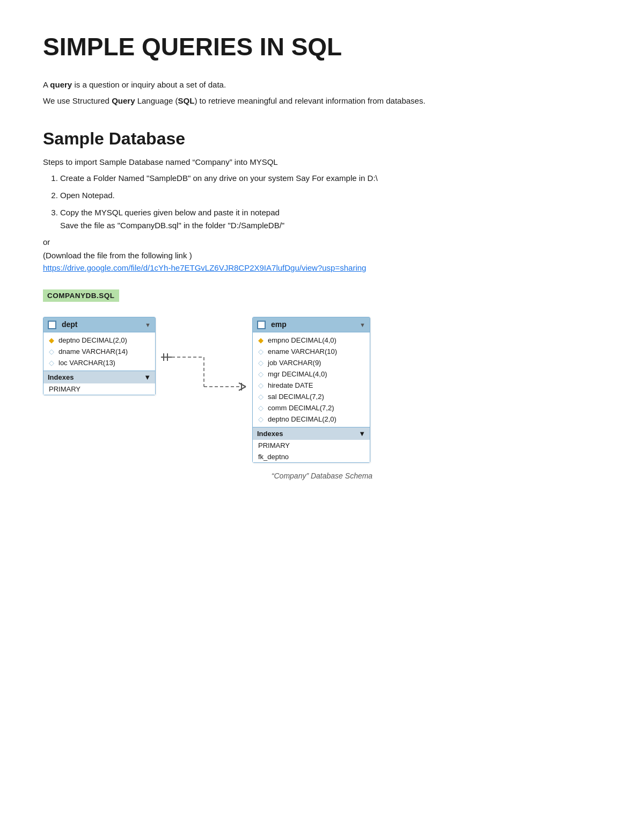 Image resolution: width=644 pixels, height=834 pixels. What do you see at coordinates (99, 340) in the screenshot?
I see `dept-field-deptno: ◆ deptno DECIMAL(2,0)` at bounding box center [99, 340].